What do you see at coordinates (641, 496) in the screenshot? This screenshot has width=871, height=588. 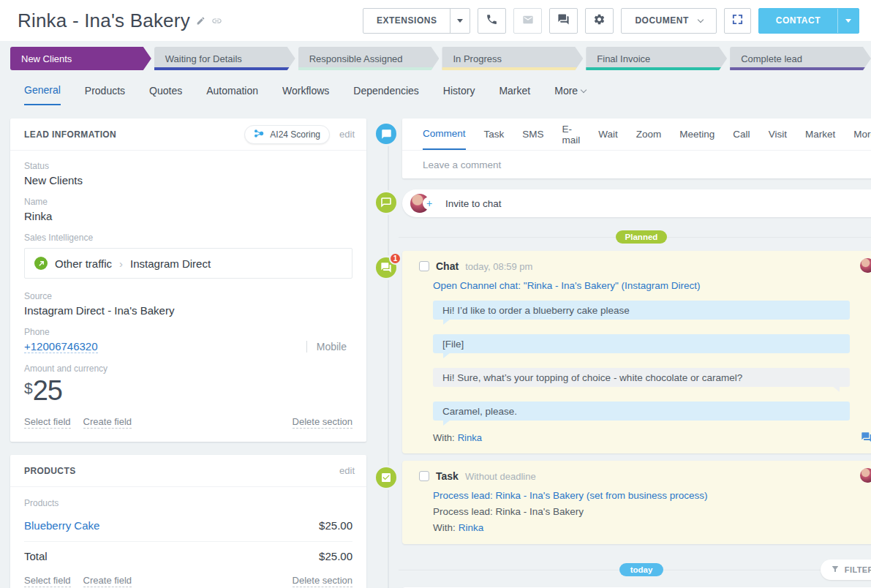 I see `task-link: Process lead: Rinka - Ina's Bakery (set …` at bounding box center [641, 496].